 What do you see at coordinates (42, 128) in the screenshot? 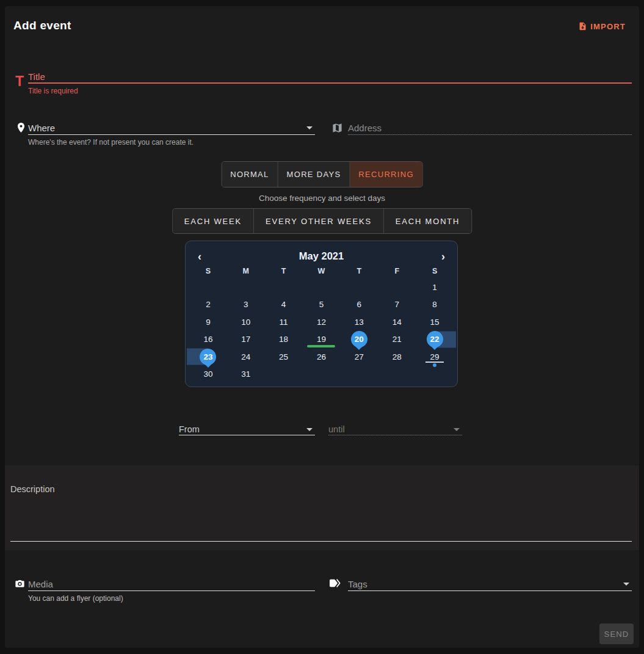
I see `where-placeholder: Where` at bounding box center [42, 128].